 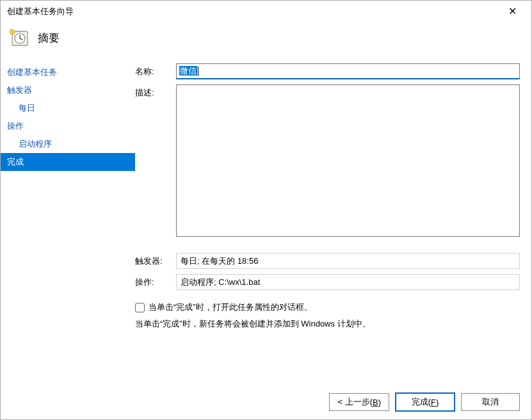 What do you see at coordinates (68, 90) in the screenshot?
I see `sidebar-item-trigger: 触发器` at bounding box center [68, 90].